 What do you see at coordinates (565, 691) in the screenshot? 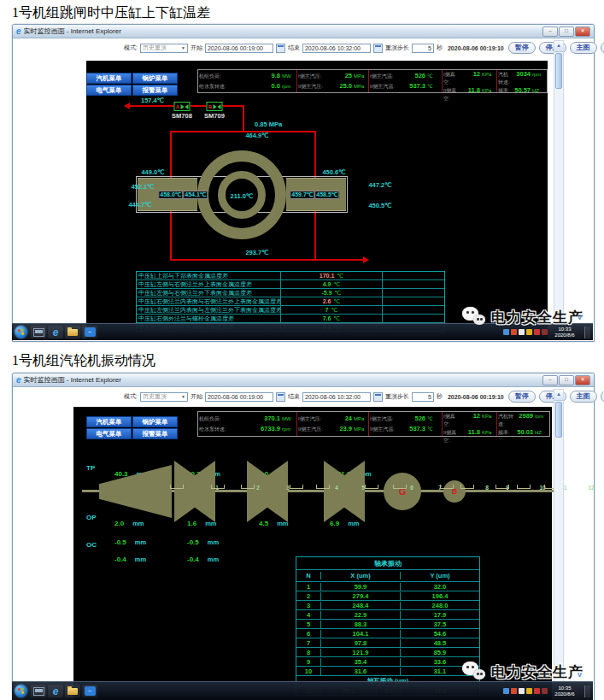
I see `taskbar-clock: 10:35 2020/8/6` at bounding box center [565, 691].